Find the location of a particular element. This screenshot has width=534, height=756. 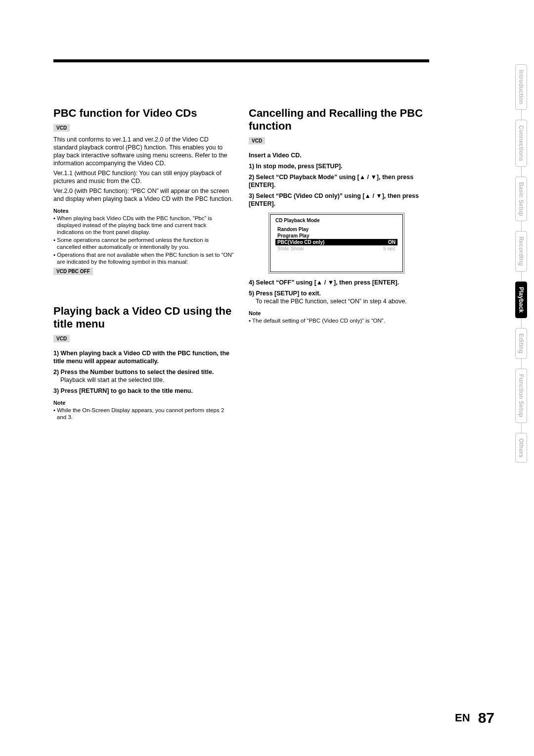

tab-introduction: Introduction is located at coordinates (521, 87).